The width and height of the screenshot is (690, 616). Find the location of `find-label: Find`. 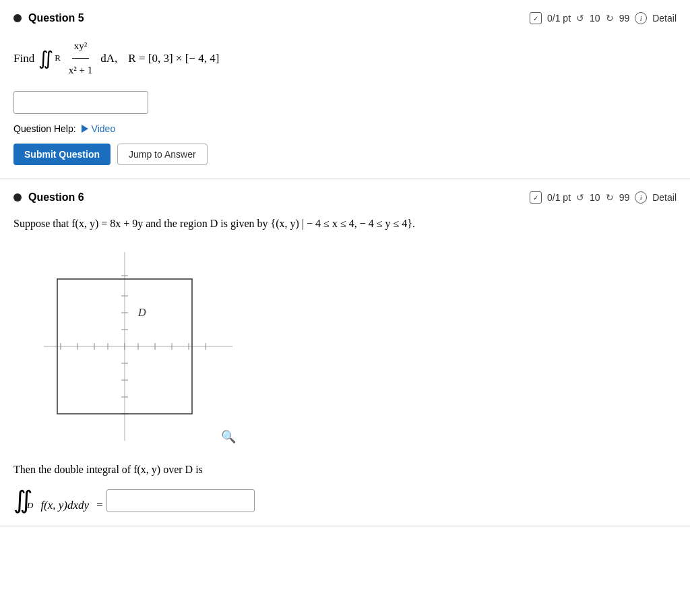

find-label: Find is located at coordinates (24, 58).